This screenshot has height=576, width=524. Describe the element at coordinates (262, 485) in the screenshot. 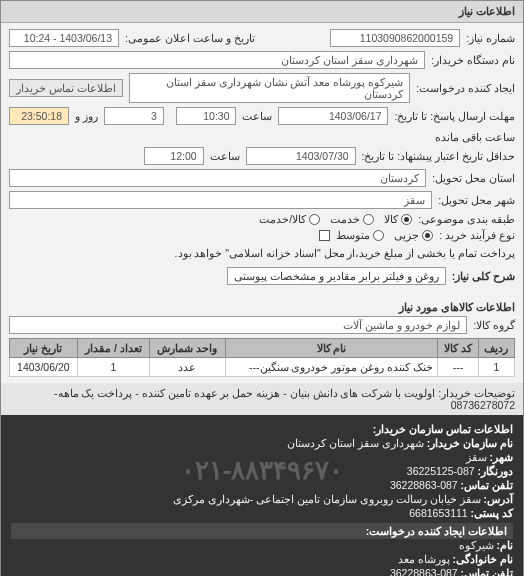

I see `line-tel: تلفن تماس: 087-36228863` at that location.